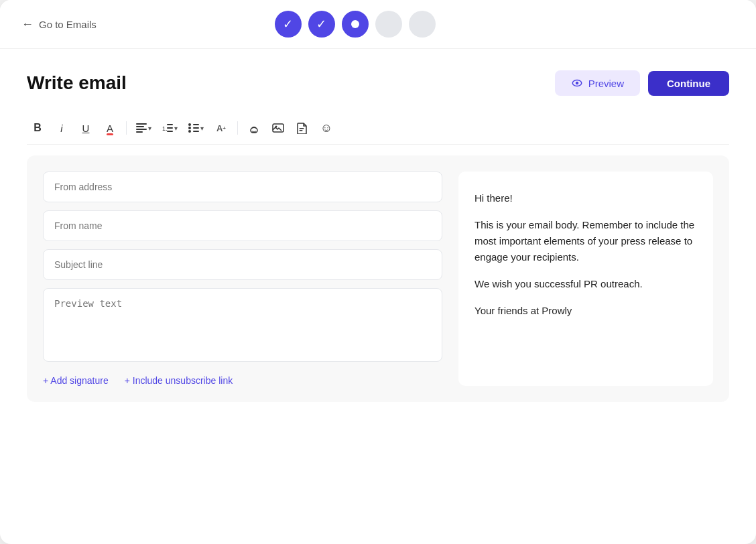  I want to click on svg-text: 1., so click(165, 129).